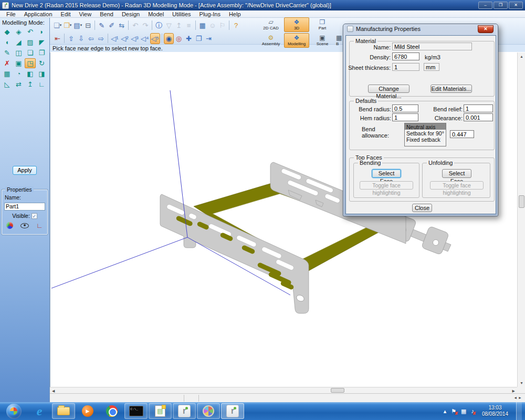 The image size is (525, 420). What do you see at coordinates (30, 84) in the screenshot?
I see `modelling-tool-23-icon: ↥` at bounding box center [30, 84].